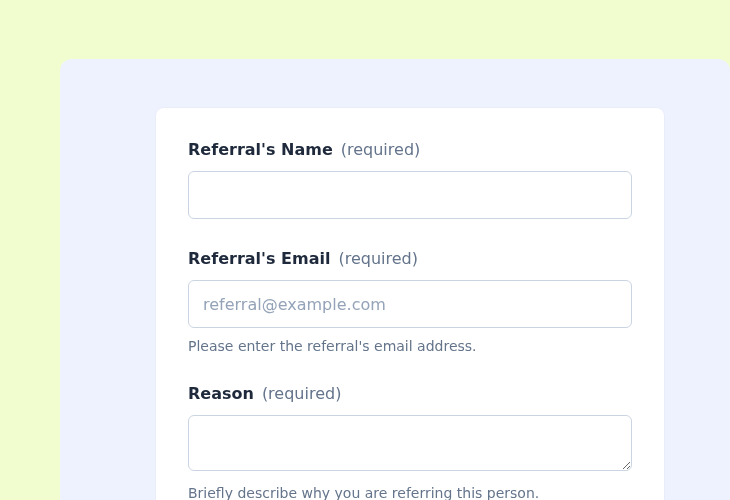 Image resolution: width=730 pixels, height=500 pixels. I want to click on field-referral-email: Referral's Email (required) Please enter…, so click(410, 302).